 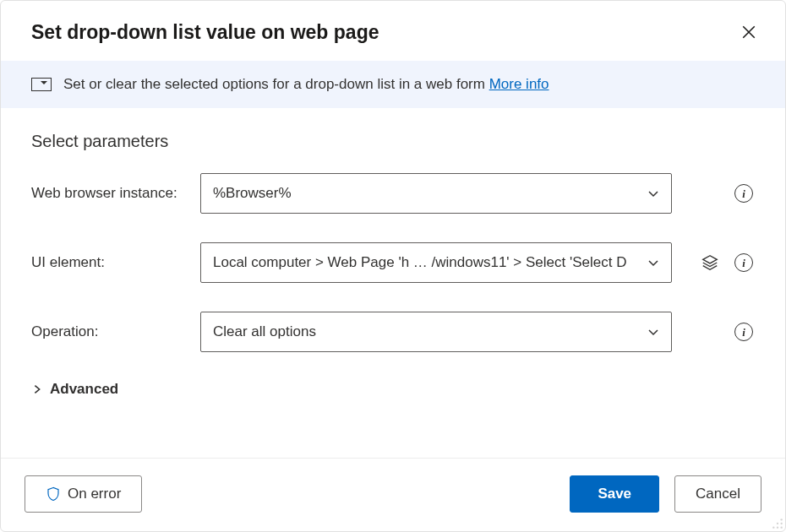 What do you see at coordinates (519, 84) in the screenshot?
I see `more-info-link: More info` at bounding box center [519, 84].